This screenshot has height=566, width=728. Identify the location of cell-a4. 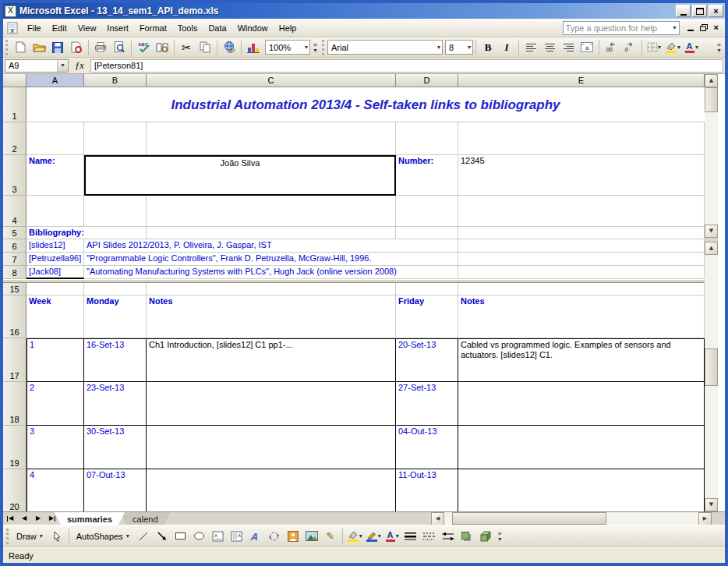
(55, 211).